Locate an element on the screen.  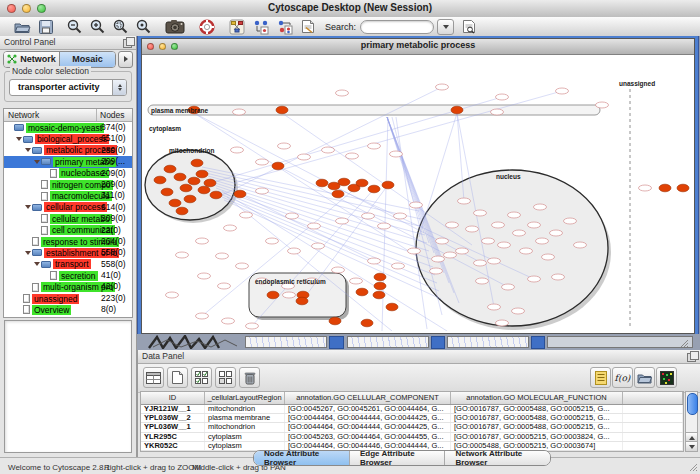
matrix-view-button is located at coordinates (666, 378).